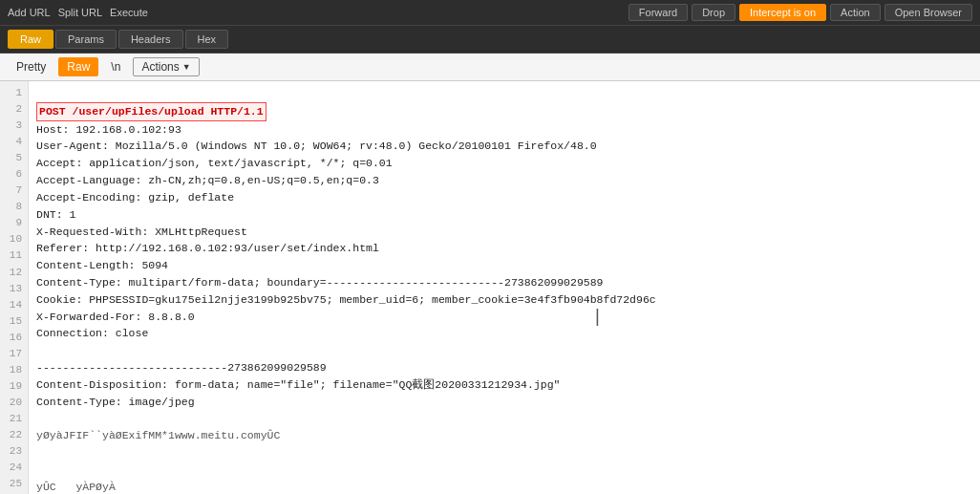  I want to click on chevron-down-icon: ▼, so click(187, 67).